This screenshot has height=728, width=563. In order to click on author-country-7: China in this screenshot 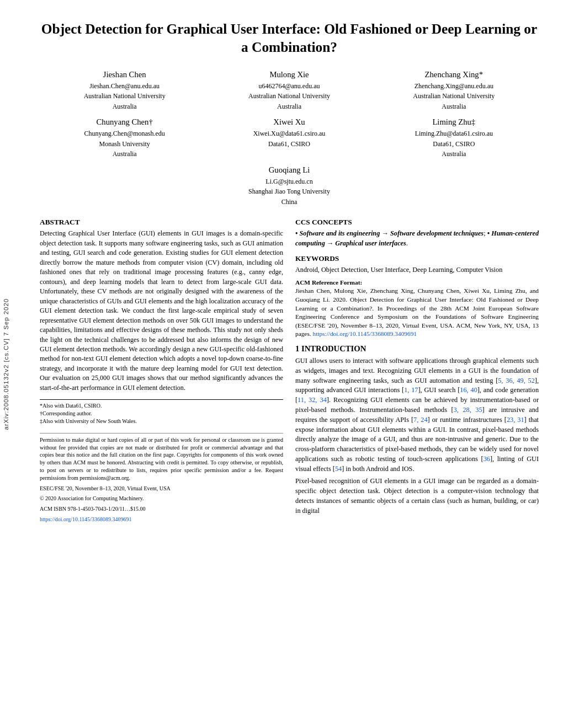, I will do `click(289, 202)`.